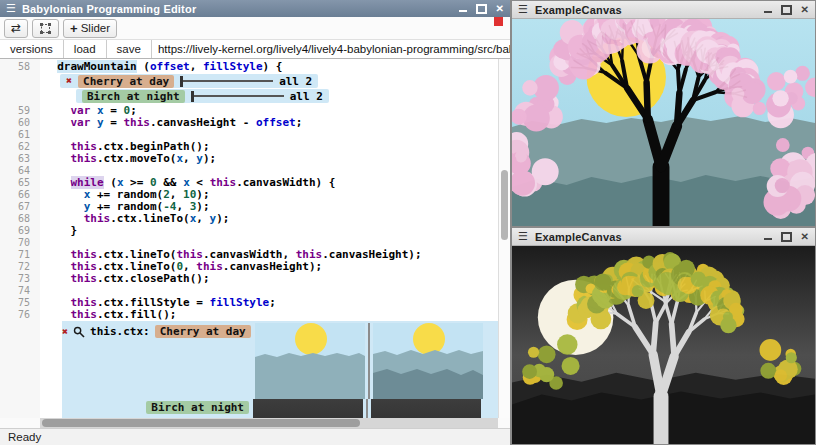  Describe the element at coordinates (664, 10) in the screenshot. I see `cherry-titlebar: ☰ ExampleCanvas ✕` at that location.